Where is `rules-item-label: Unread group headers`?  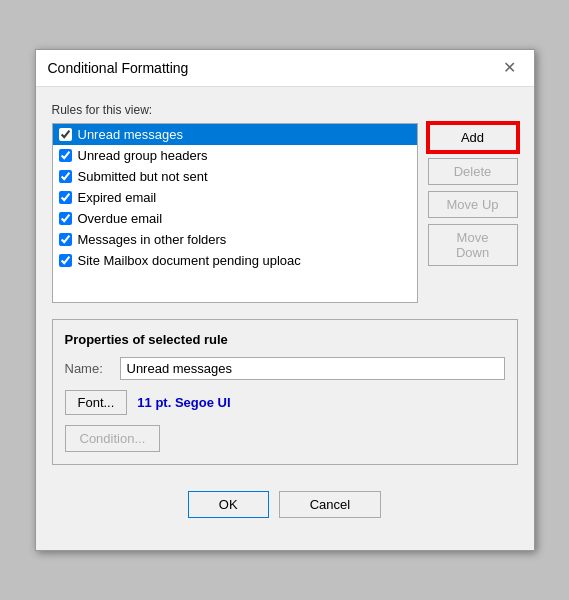 rules-item-label: Unread group headers is located at coordinates (143, 156).